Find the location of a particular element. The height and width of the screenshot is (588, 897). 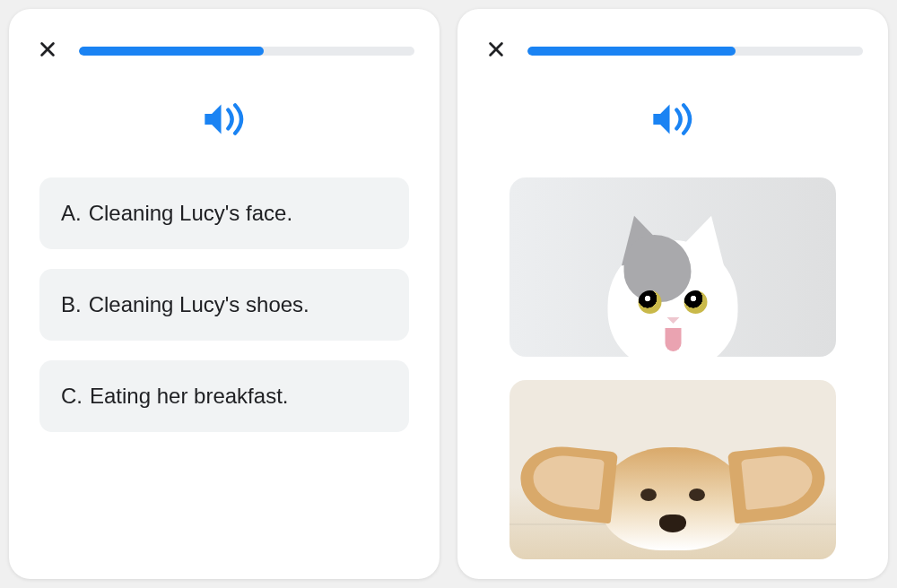

option-text: Cleaning Lucy's face. is located at coordinates (190, 213).